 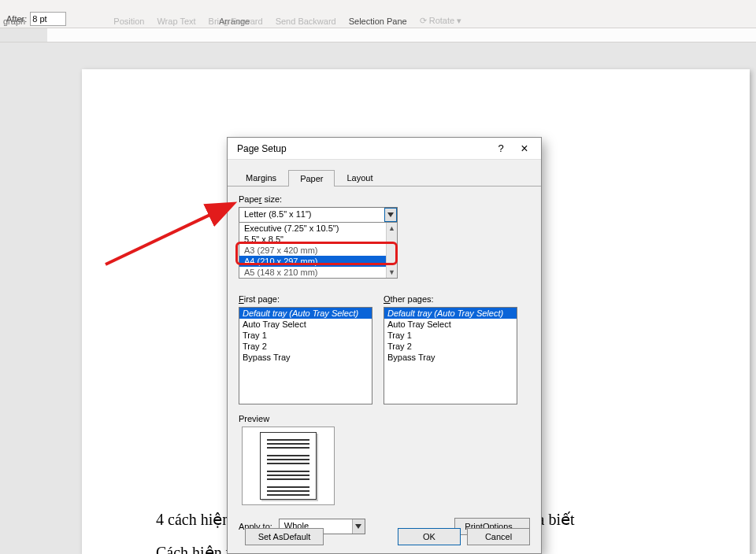 I want to click on tab-layout: Layout, so click(x=359, y=178).